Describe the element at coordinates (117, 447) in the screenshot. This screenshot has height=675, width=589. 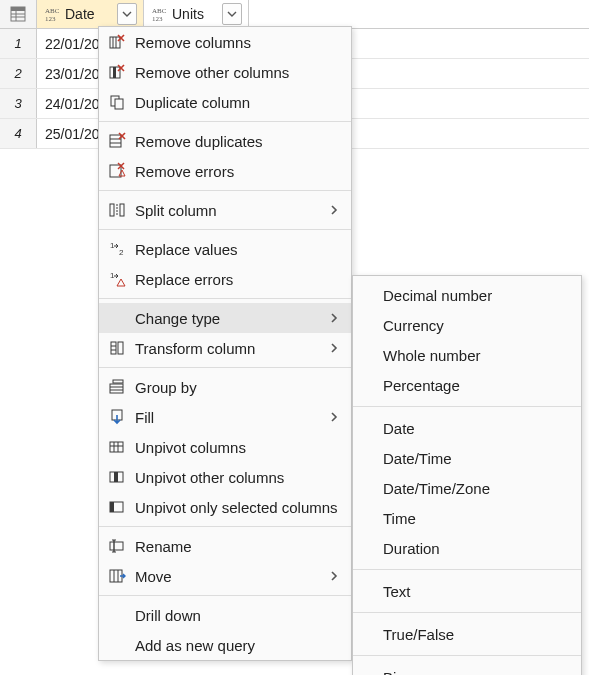
I see `unpivot-columns-icon` at that location.